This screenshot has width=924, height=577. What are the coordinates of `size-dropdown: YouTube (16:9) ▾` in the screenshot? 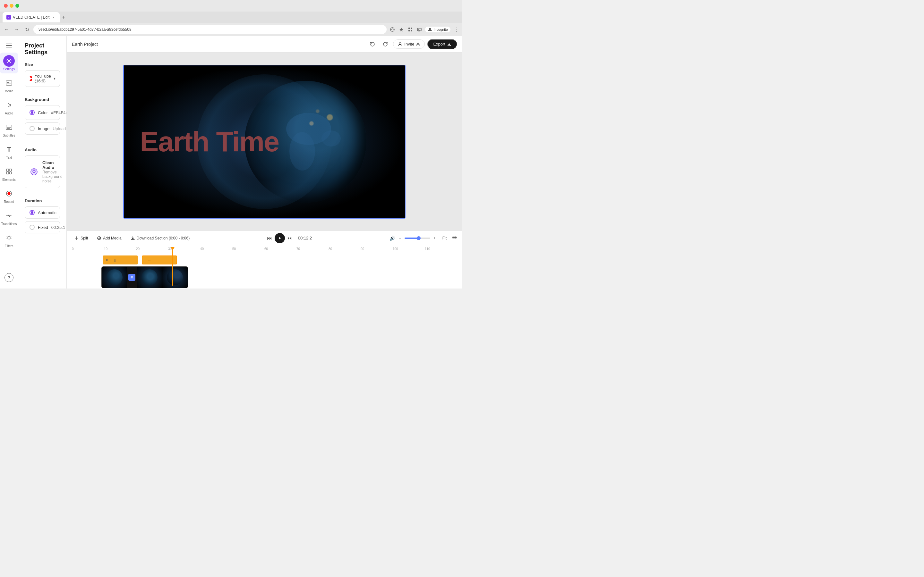 It's located at (42, 79).